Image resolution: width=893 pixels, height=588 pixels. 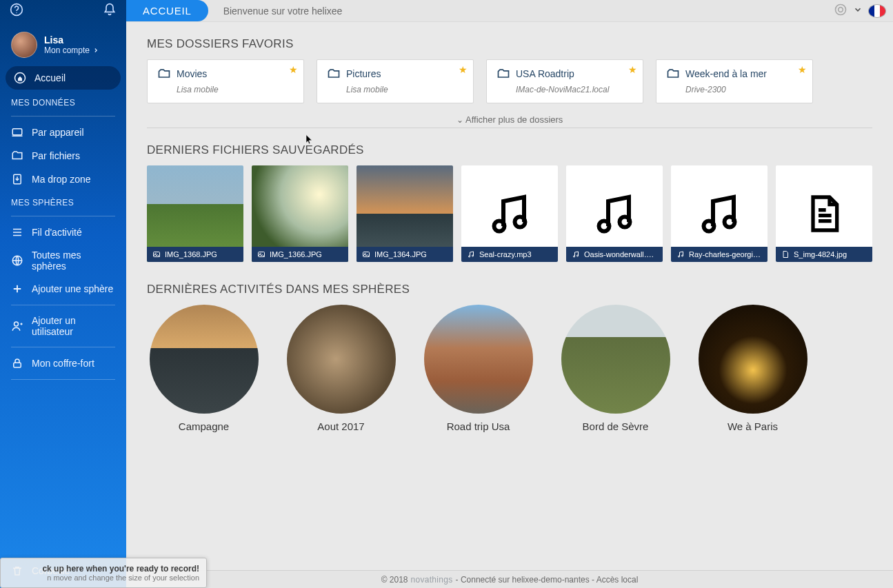 I want to click on nav-activity-feed: Fil d'activité, so click(x=63, y=232).